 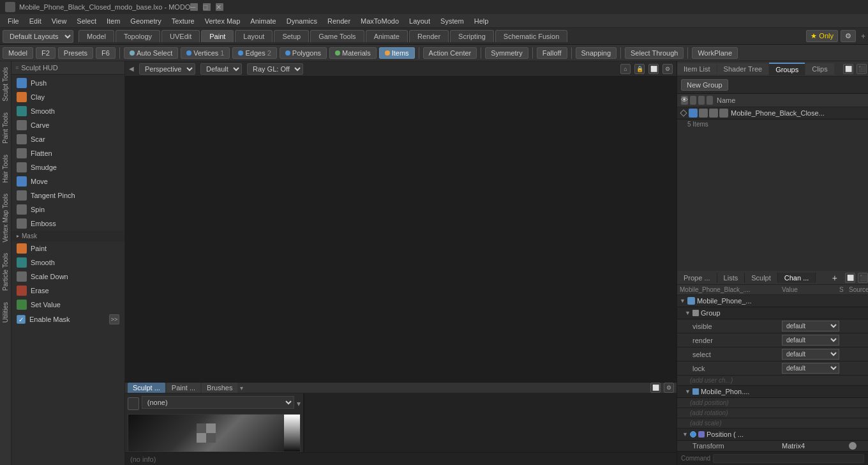 I want to click on tool-smudge: Smudge, so click(x=68, y=167).